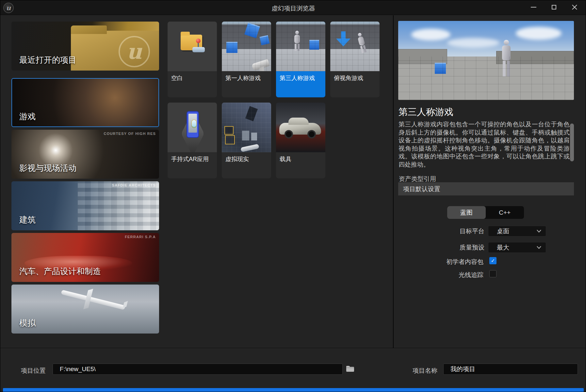  Describe the element at coordinates (93, 300) in the screenshot. I see `airplane-image` at that location.